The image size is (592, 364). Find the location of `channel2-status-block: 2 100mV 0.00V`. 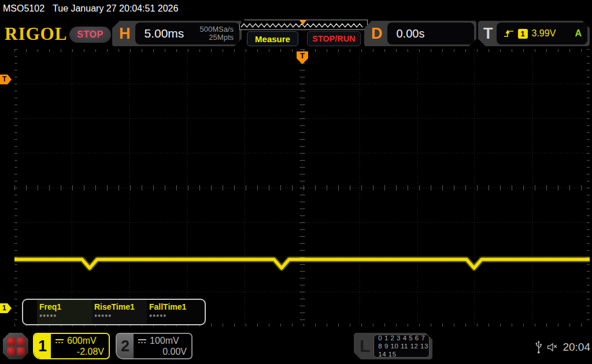

channel2-status-block: 2 100mV 0.00V is located at coordinates (154, 346).